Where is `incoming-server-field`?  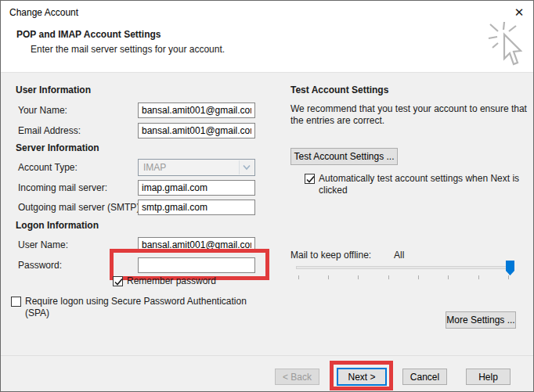
incoming-server-field is located at coordinates (197, 188).